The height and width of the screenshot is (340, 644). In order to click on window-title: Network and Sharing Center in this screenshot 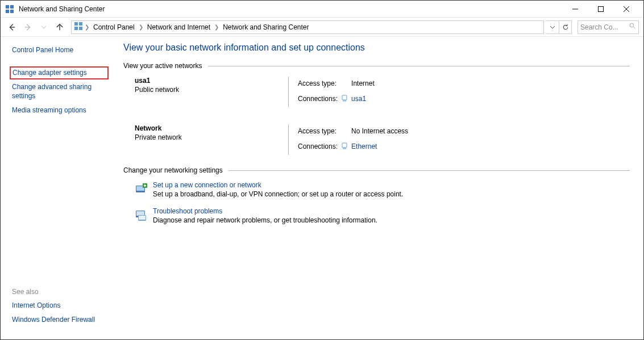, I will do `click(290, 9)`.